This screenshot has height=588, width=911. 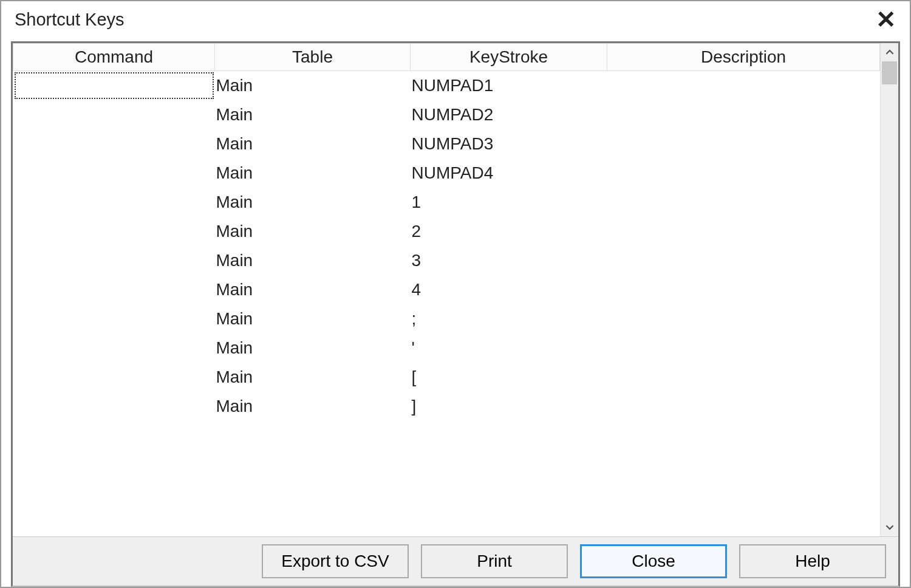 I want to click on close-icon: ✕, so click(x=886, y=19).